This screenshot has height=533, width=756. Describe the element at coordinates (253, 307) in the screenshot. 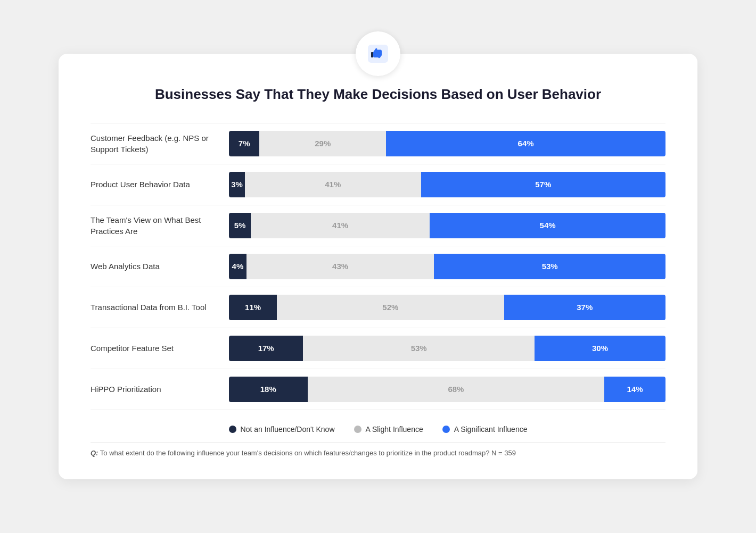

I see `bar-dark: 11%` at that location.